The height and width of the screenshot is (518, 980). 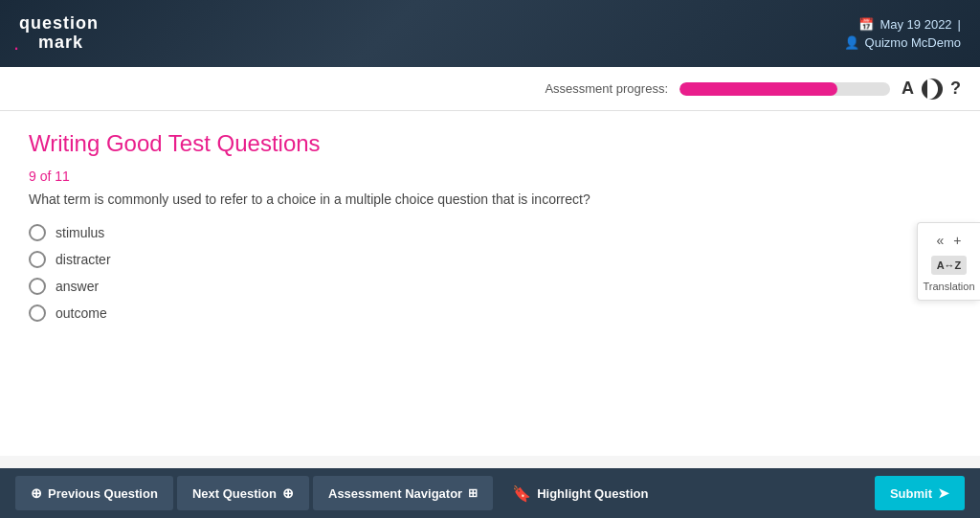 What do you see at coordinates (81, 313) in the screenshot?
I see `option-outcome-label: outcome` at bounding box center [81, 313].